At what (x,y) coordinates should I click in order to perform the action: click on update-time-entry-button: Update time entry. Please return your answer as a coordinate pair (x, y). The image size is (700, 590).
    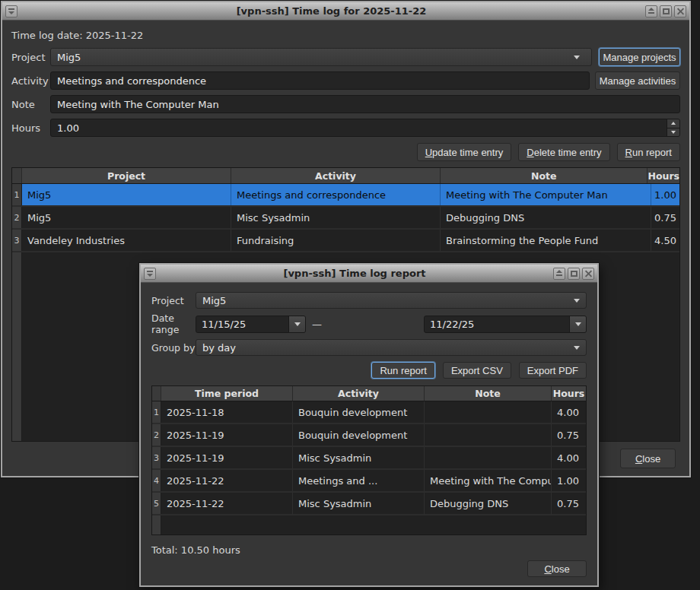
    Looking at the image, I should click on (464, 152).